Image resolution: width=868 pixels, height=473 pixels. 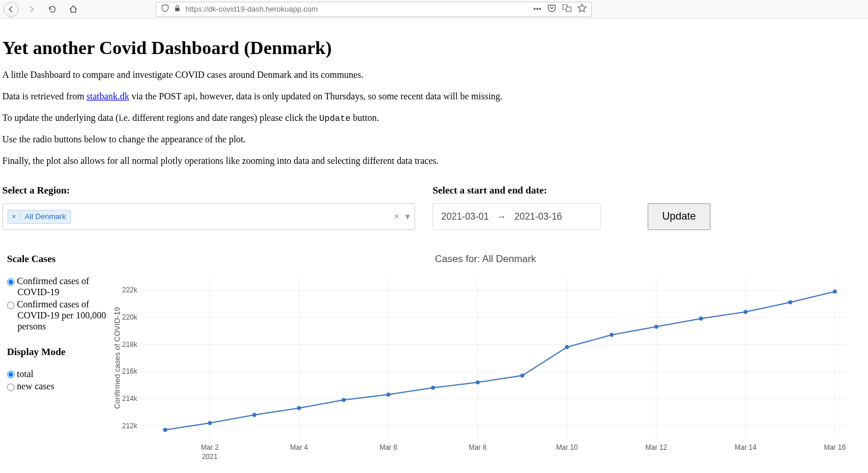 What do you see at coordinates (73, 9) in the screenshot?
I see `home-button` at bounding box center [73, 9].